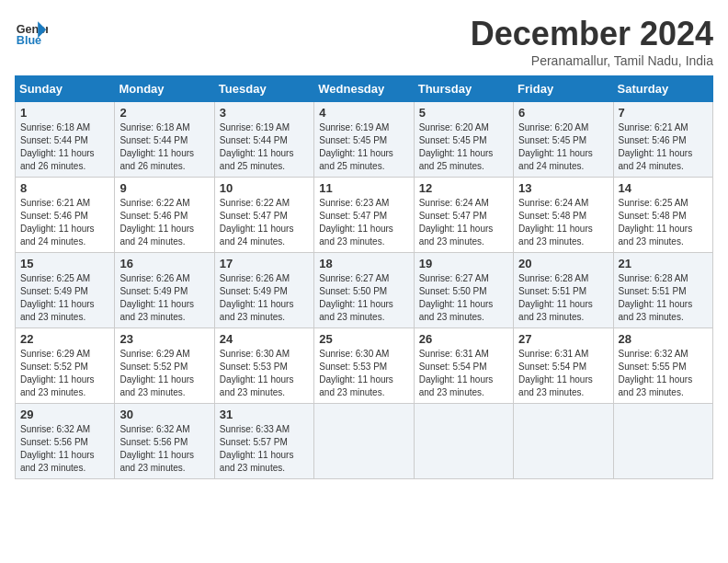 Image resolution: width=728 pixels, height=563 pixels. Describe the element at coordinates (663, 291) in the screenshot. I see `calendar-cell: 21Sunrise: 6:28 AM Sunset: 5:51 PM Dayli…` at that location.